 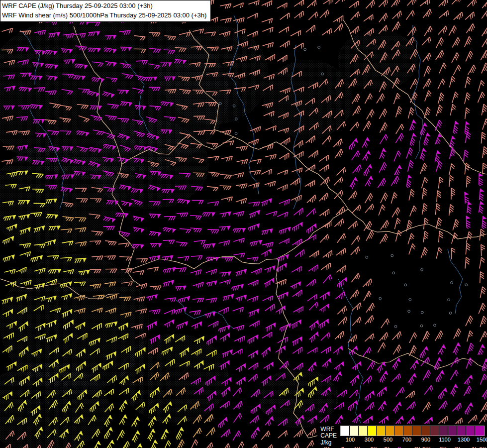 What do you see at coordinates (412, 431) in the screenshot?
I see `legend-colorbar` at bounding box center [412, 431].